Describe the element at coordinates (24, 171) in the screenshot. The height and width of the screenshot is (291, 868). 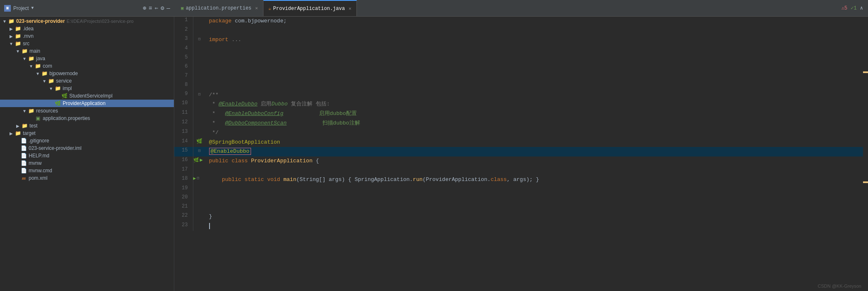
I see `mvnwcmd-file-icon: 📄` at that location.